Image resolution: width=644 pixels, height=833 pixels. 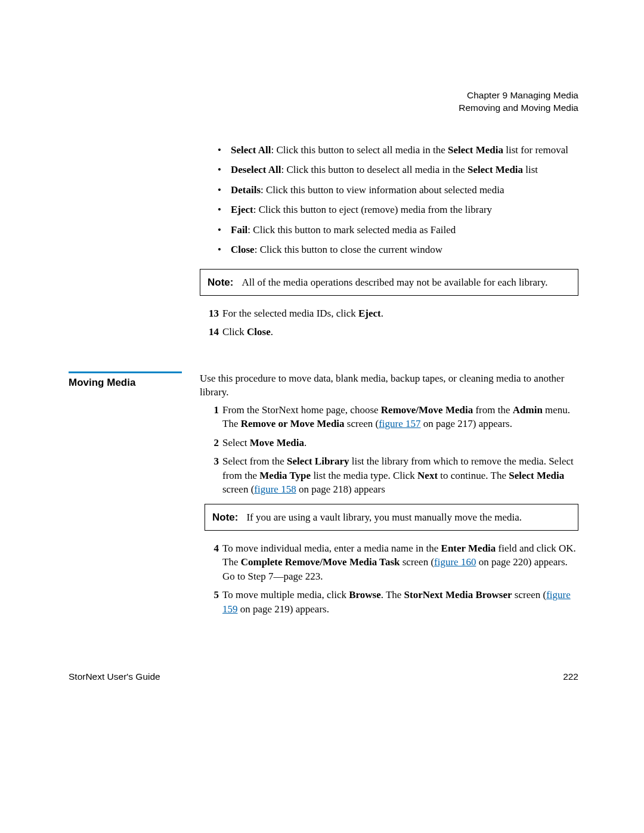 What do you see at coordinates (406, 283) in the screenshot?
I see `note-text: All of the media operations described ma…` at bounding box center [406, 283].